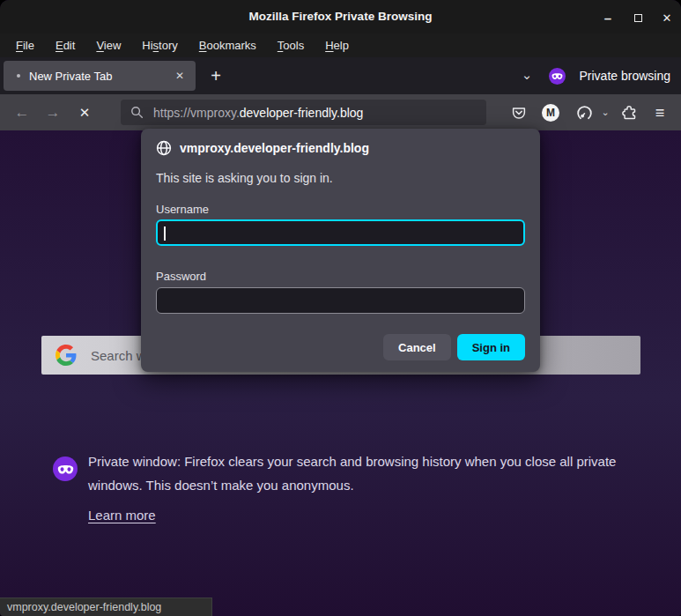 This screenshot has height=616, width=681. Describe the element at coordinates (65, 469) in the screenshot. I see `private-mask-badge` at that location.